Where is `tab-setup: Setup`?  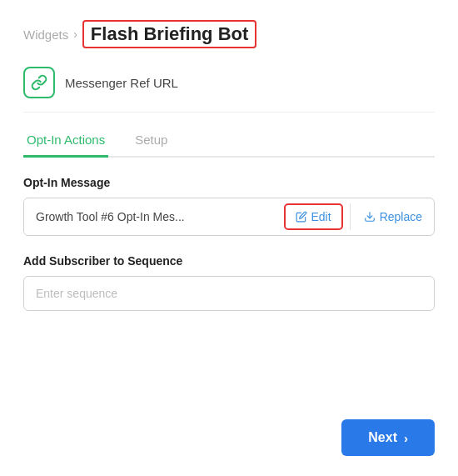
tab-setup: Setup is located at coordinates (152, 145).